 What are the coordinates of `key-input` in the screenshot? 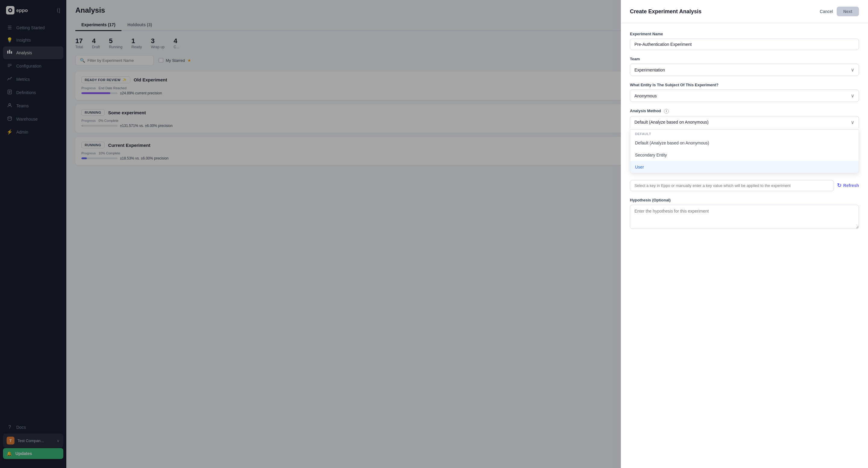 It's located at (732, 185).